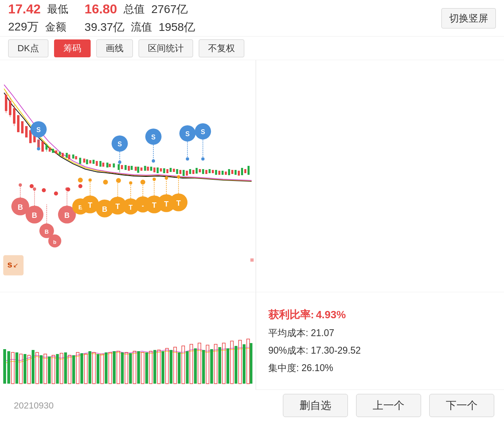  I want to click on chip-stats: 获利比率: 4.93% 平均成本: 21.07 90%成本: 17.30-29.…, so click(380, 341).